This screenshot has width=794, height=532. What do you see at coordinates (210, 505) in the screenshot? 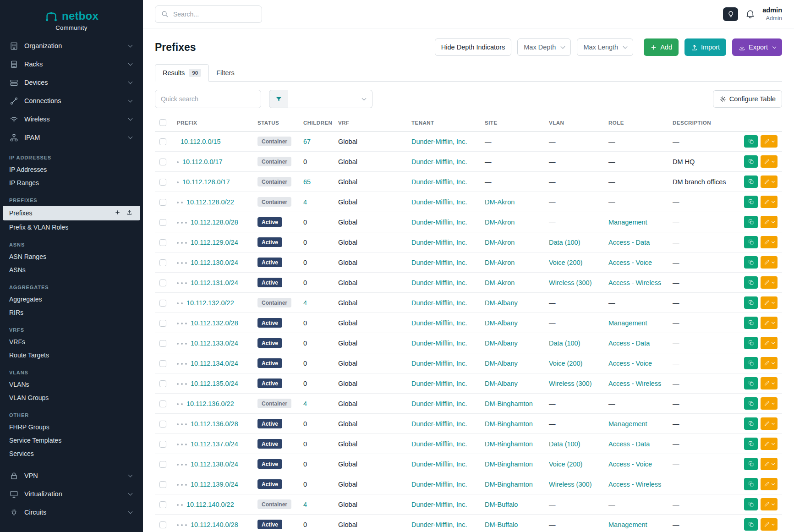
I see `prefix-link: 10.112.140.0/22` at bounding box center [210, 505].